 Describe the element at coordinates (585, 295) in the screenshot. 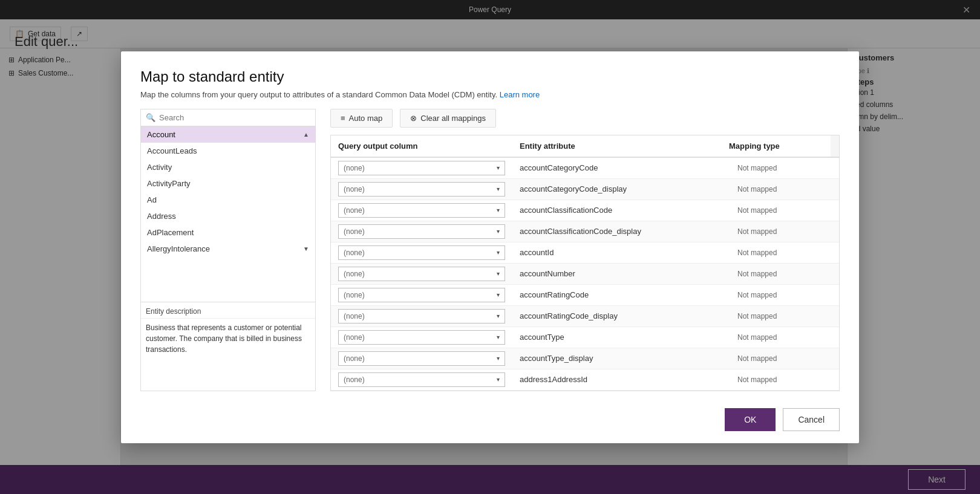

I see `table-row: (none) ▾ accountRatingCode Not mapped` at that location.